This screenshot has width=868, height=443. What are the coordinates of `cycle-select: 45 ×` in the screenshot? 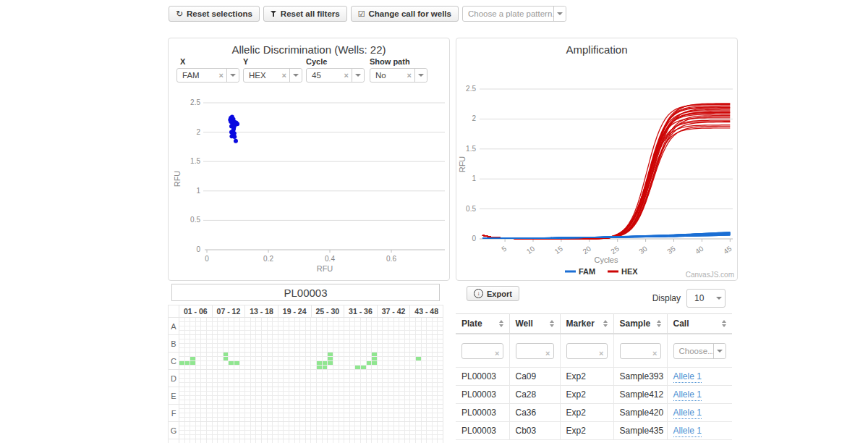 It's located at (336, 75).